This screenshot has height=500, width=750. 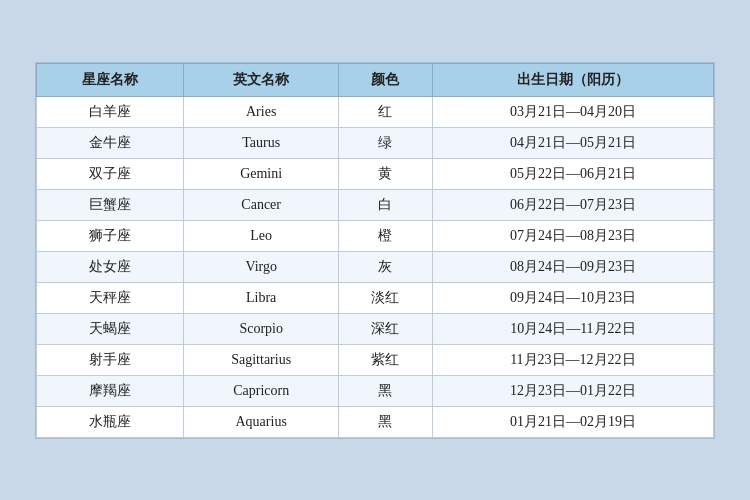 What do you see at coordinates (110, 360) in the screenshot?
I see `cell-chinese-name: 射手座` at bounding box center [110, 360].